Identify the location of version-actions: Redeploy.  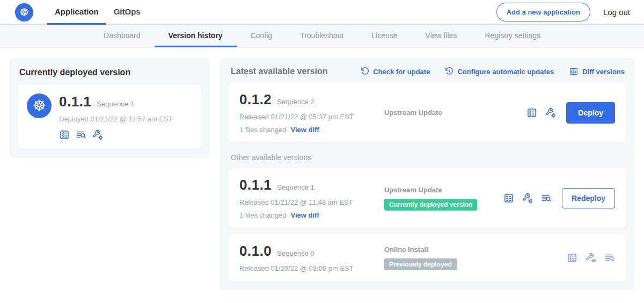
(559, 198).